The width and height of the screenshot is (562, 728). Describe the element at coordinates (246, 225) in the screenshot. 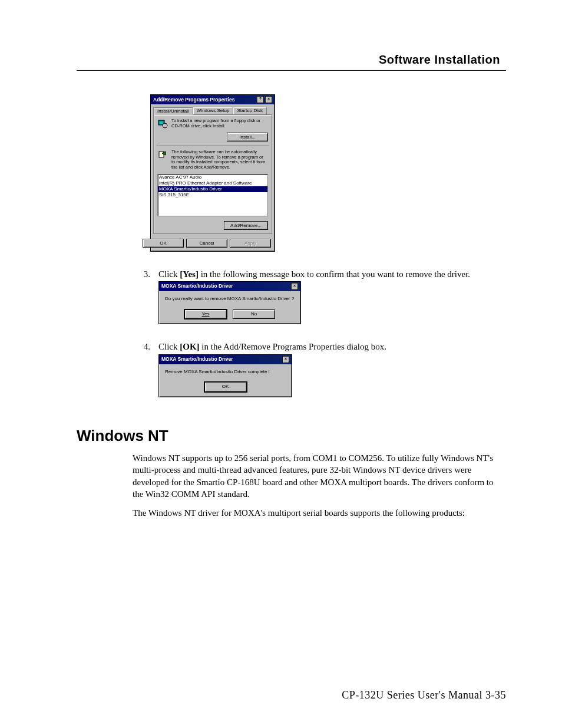

I see `add-remove-button: Add/Remove...` at that location.